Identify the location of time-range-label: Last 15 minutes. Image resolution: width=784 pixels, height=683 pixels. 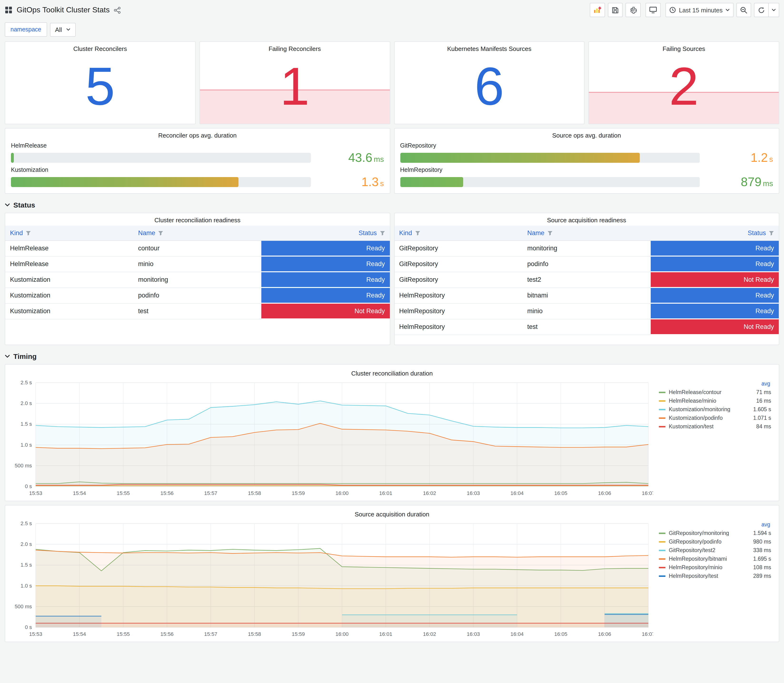
(701, 10).